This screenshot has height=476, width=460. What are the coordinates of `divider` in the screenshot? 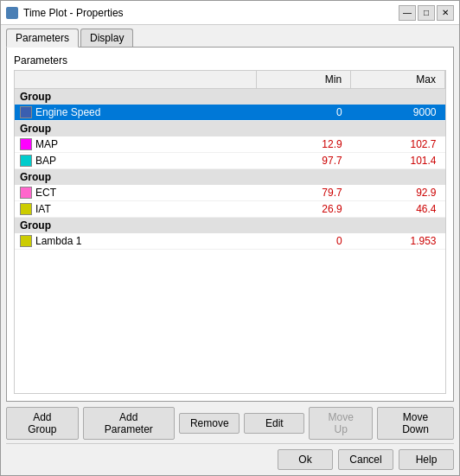 It's located at (230, 444).